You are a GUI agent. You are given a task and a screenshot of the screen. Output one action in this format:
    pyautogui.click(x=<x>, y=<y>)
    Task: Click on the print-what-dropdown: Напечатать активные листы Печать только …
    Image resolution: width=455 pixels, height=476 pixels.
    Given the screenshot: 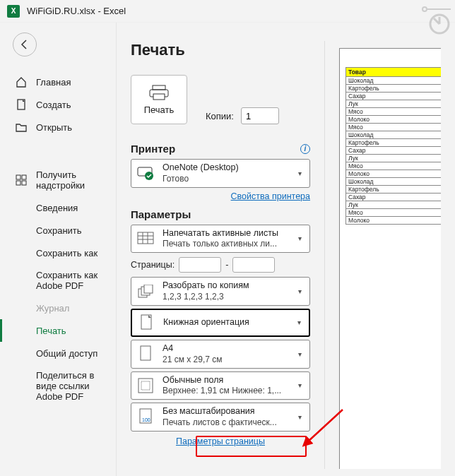 What is the action you would take?
    pyautogui.click(x=220, y=239)
    